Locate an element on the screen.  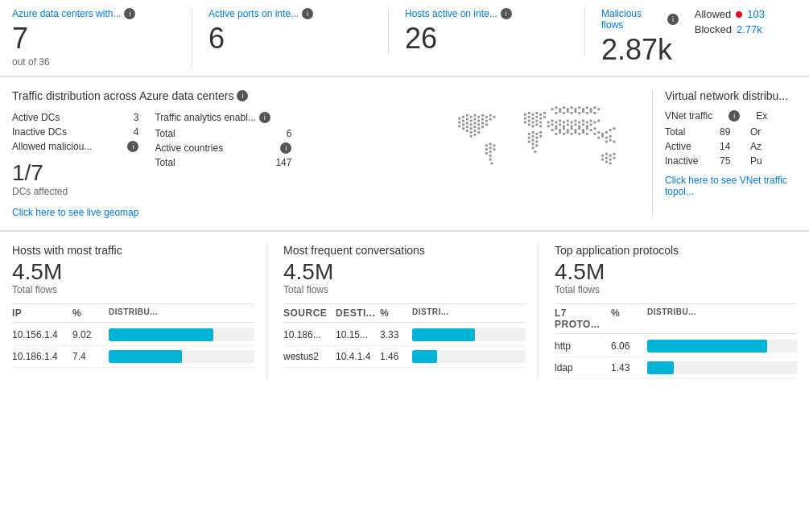
hosts-table-header: IP % DISTRIBU... is located at coordinates (134, 313).